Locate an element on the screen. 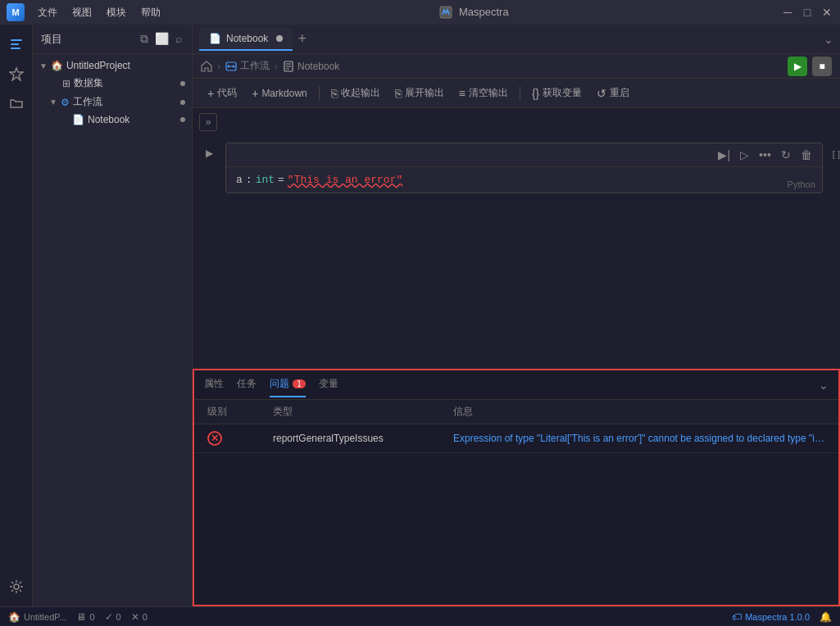  status-ok-icon: ✓ is located at coordinates (109, 617).